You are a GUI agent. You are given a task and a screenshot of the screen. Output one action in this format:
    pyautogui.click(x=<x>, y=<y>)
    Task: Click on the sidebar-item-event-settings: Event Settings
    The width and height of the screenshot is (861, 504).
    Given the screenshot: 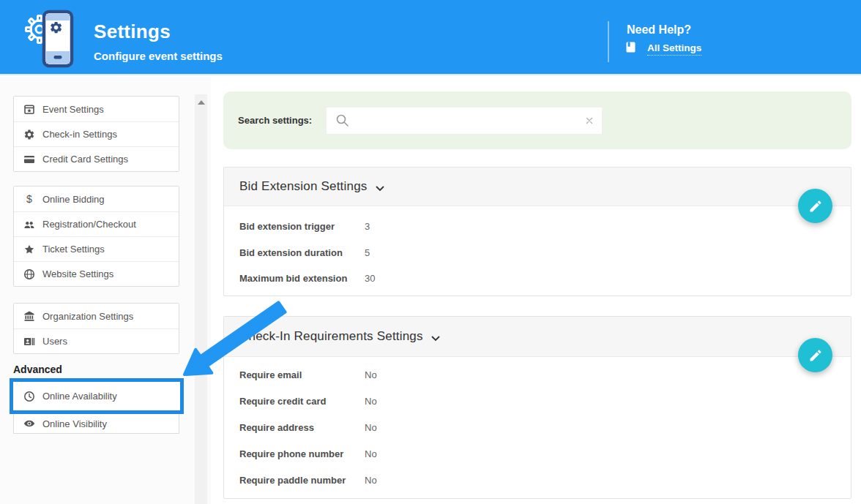 What is the action you would take?
    pyautogui.click(x=97, y=109)
    